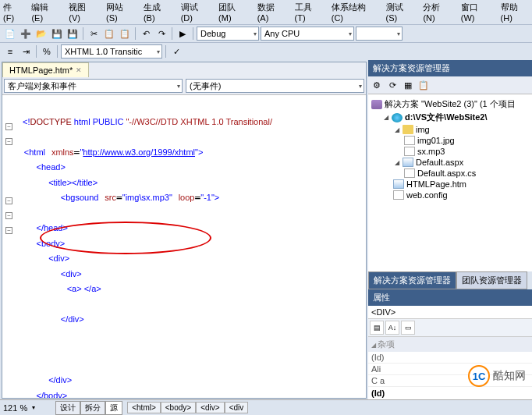  What do you see at coordinates (275, 86) in the screenshot?
I see `event-dropdown: (无事件)` at bounding box center [275, 86].